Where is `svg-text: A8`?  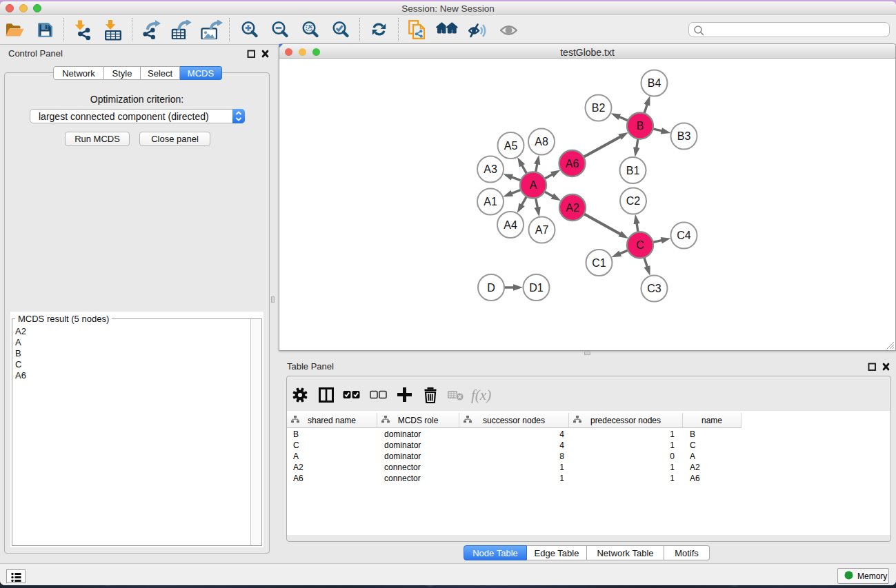 svg-text: A8 is located at coordinates (541, 142).